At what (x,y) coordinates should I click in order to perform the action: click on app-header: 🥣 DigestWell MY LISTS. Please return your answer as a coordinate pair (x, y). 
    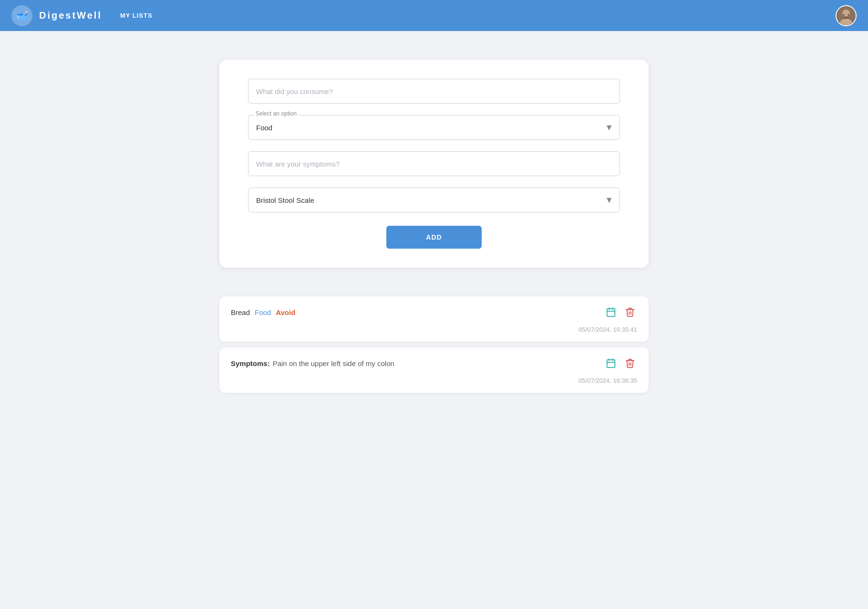
    Looking at the image, I should click on (434, 15).